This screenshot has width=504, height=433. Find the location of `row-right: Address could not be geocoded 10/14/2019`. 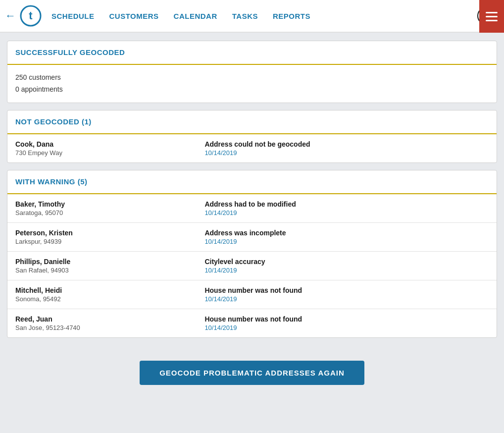

row-right: Address could not be geocoded 10/14/2019 is located at coordinates (347, 149).